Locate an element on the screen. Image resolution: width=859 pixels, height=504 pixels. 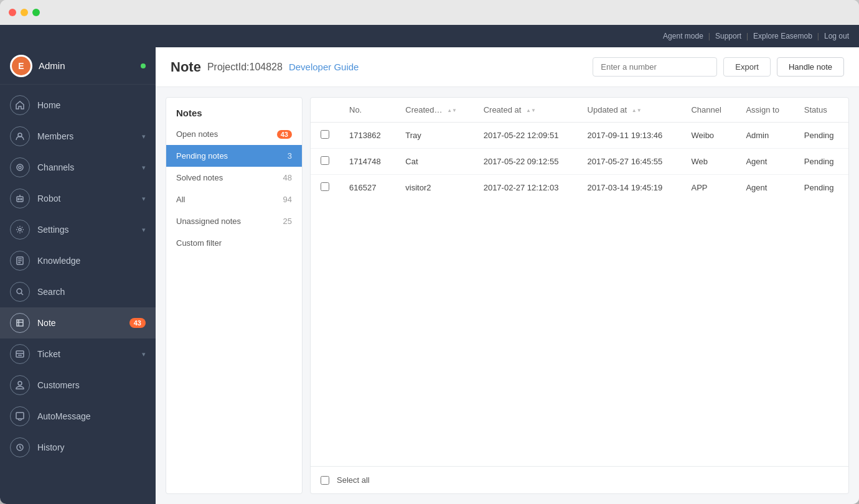
panel-title: Notes is located at coordinates (234, 111).